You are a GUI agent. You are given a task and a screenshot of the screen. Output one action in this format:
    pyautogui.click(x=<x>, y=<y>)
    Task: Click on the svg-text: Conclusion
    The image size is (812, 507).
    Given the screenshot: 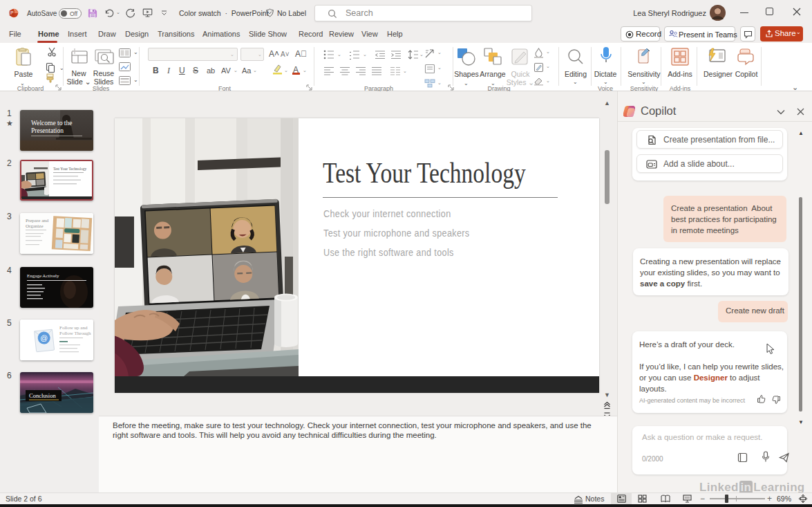 What is the action you would take?
    pyautogui.click(x=43, y=396)
    